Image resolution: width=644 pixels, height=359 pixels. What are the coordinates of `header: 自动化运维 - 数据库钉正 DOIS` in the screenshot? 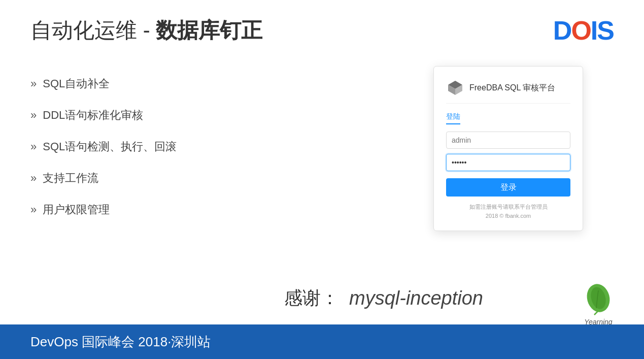 It's located at (322, 30).